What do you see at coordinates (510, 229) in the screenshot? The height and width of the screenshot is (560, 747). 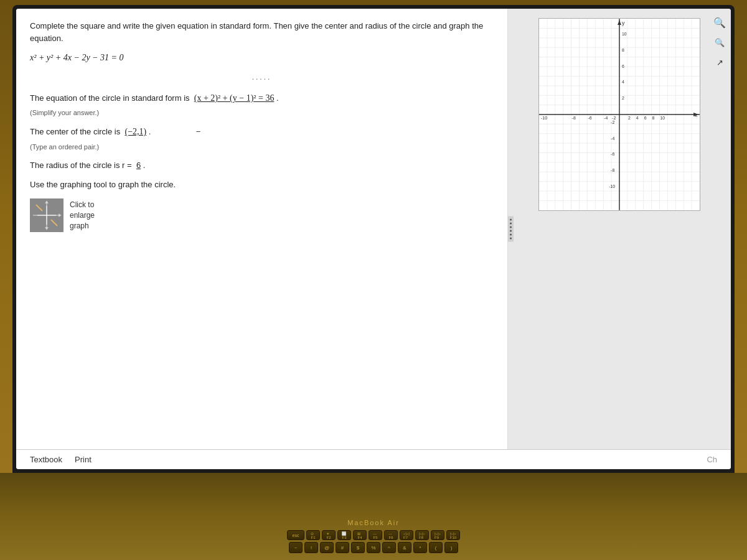 I see `vertical-dots-bar` at bounding box center [510, 229].